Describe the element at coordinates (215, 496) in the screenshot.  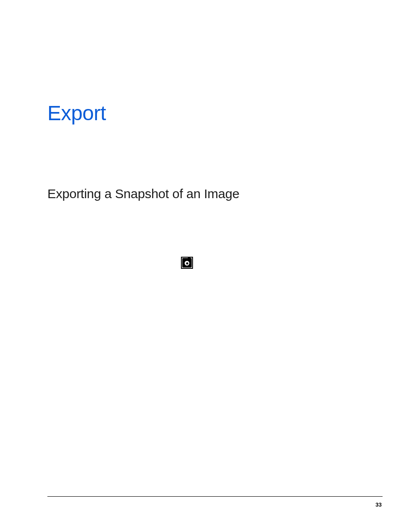
I see `footer-rule` at that location.